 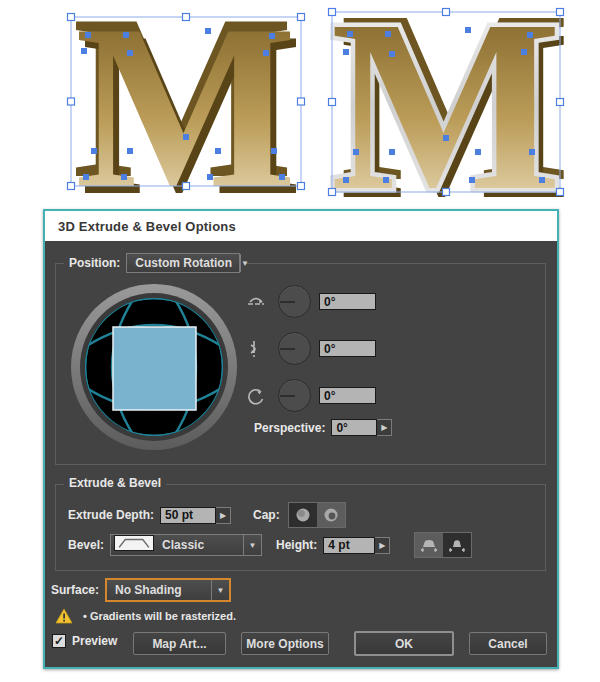 I want to click on extrude-depth-spinner-button: ▶, so click(x=224, y=516).